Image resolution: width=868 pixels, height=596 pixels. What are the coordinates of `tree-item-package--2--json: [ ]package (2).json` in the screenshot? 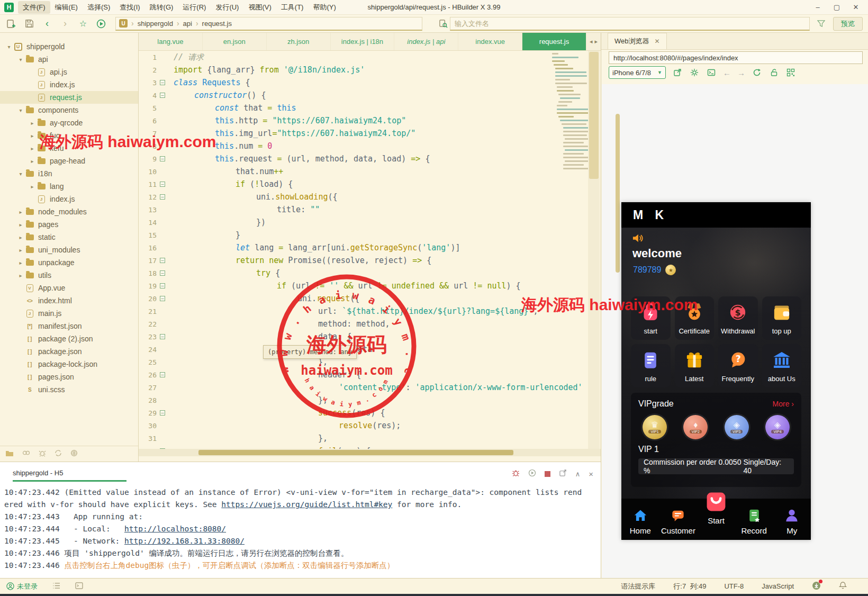 It's located at (69, 339).